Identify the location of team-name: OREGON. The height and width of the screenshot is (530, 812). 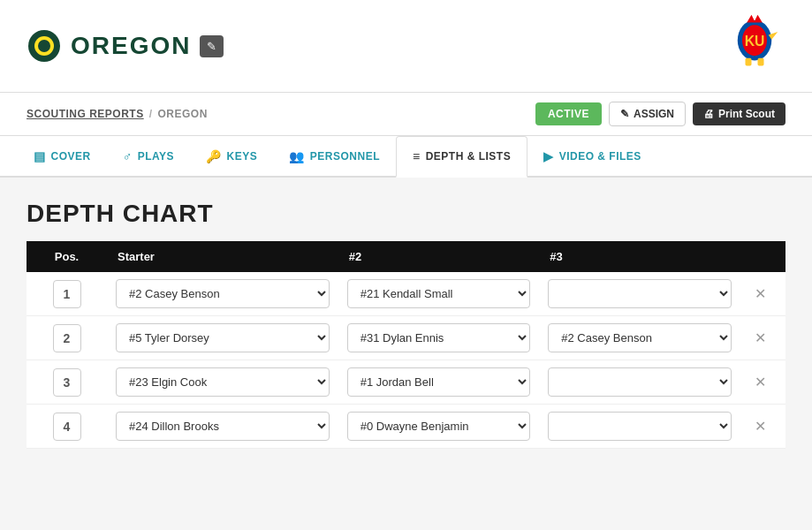
(131, 46).